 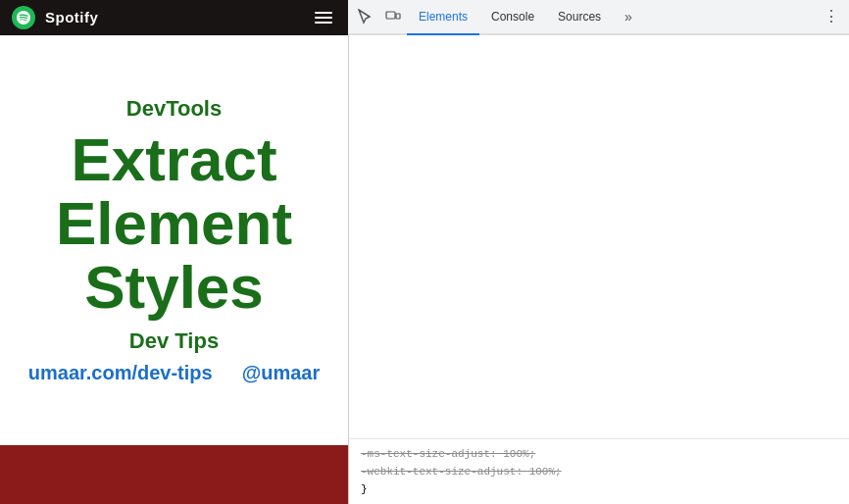 I want to click on code-line-webkit-adjust: -webkit-text-size-adjust: 100%;, so click(x=599, y=472).